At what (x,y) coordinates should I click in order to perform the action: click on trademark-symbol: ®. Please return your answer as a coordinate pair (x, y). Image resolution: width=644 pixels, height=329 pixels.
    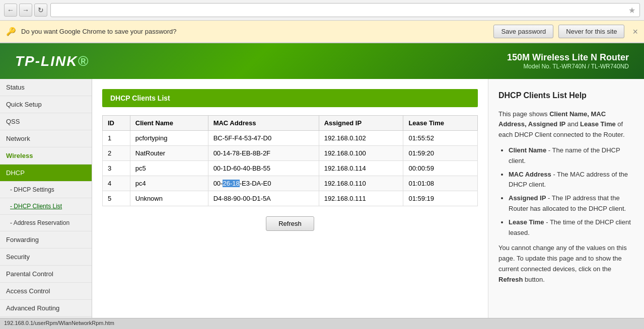
    Looking at the image, I should click on (84, 61).